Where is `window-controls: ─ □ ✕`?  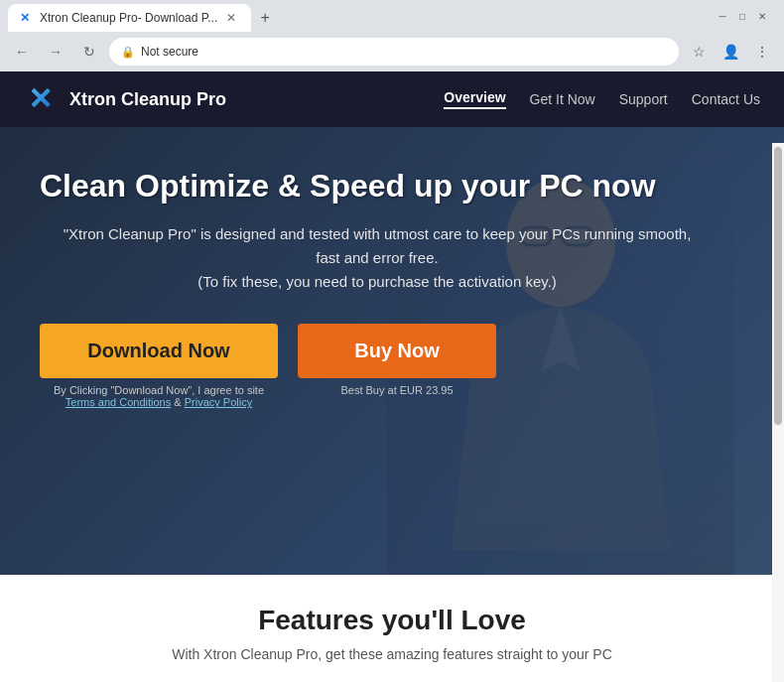 window-controls: ─ □ ✕ is located at coordinates (746, 16).